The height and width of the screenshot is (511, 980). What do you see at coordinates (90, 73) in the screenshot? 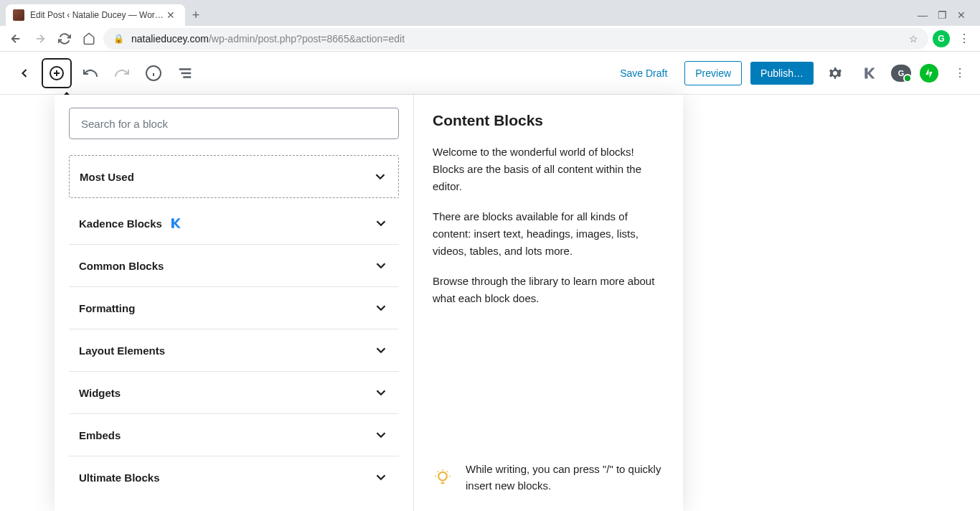
I see `undo-button` at bounding box center [90, 73].